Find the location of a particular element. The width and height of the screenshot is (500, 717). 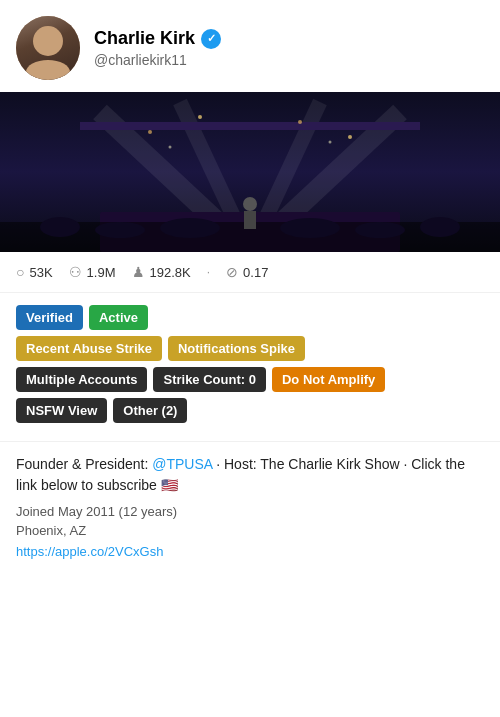

stat-score: ⊘ 0.17 is located at coordinates (247, 272).